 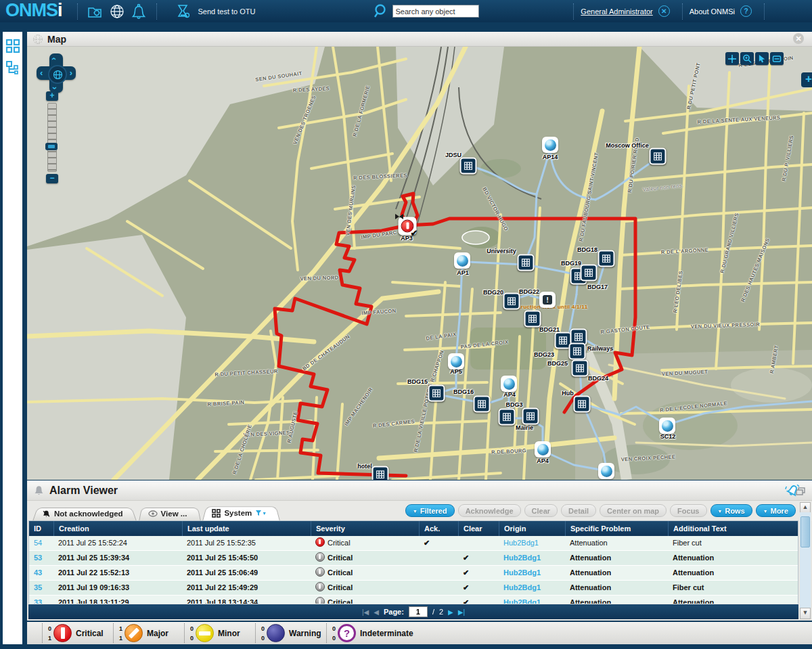 What do you see at coordinates (85, 514) in the screenshot?
I see `tab-not-acknowledged: Not acknowledged` at bounding box center [85, 514].